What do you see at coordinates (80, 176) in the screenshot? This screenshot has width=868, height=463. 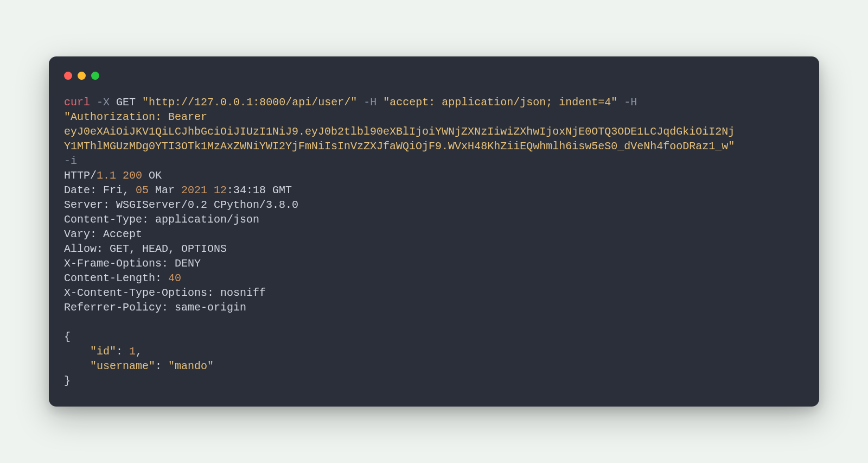 I see `http-proto: HTTP/` at bounding box center [80, 176].